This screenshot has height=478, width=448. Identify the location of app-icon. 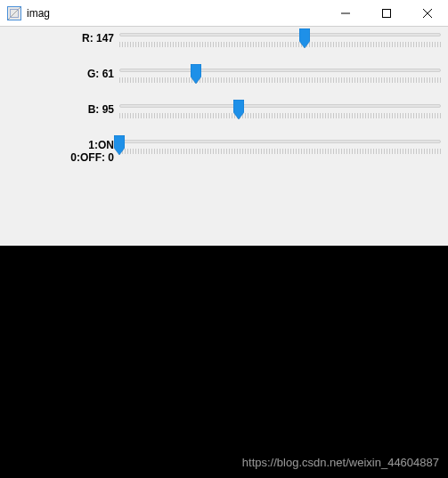
(14, 13).